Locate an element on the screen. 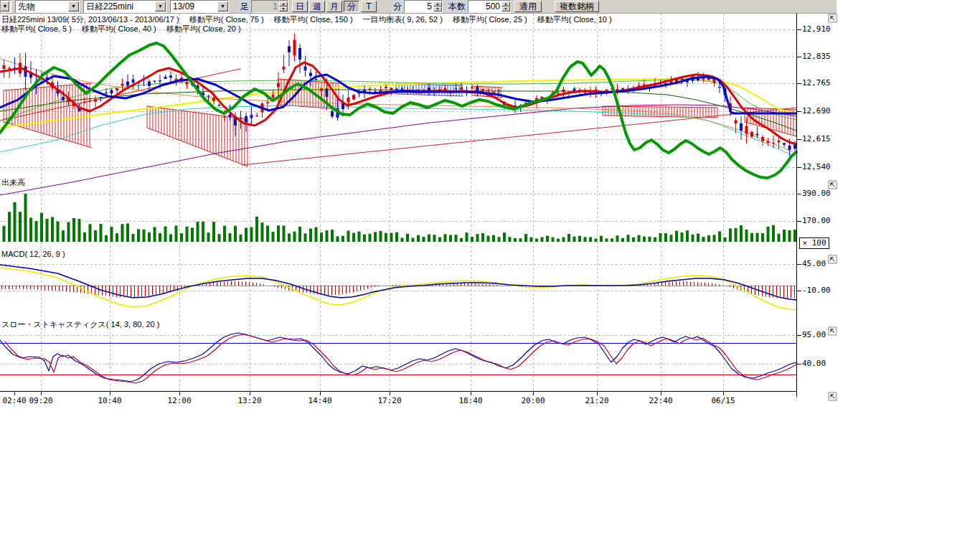 Image resolution: width=980 pixels, height=551 pixels. bar-count-label: 本数 is located at coordinates (457, 6).